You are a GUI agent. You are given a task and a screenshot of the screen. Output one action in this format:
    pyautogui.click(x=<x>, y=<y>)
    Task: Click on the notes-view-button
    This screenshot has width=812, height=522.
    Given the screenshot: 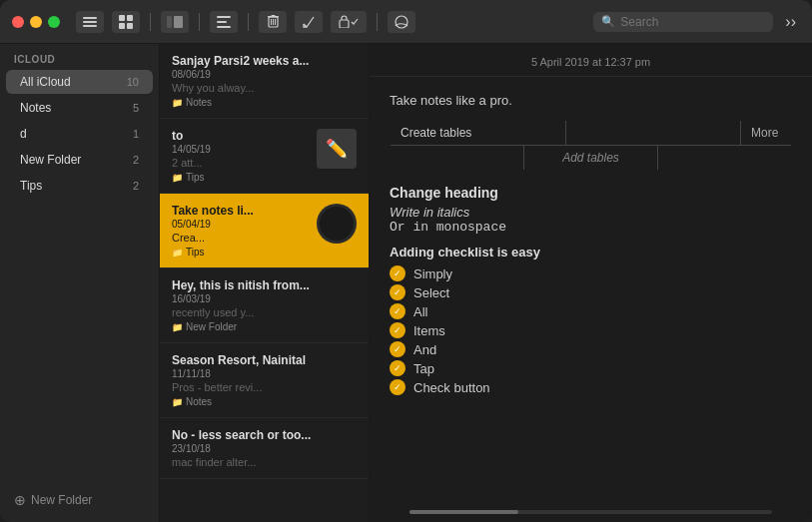 What is the action you would take?
    pyautogui.click(x=224, y=22)
    